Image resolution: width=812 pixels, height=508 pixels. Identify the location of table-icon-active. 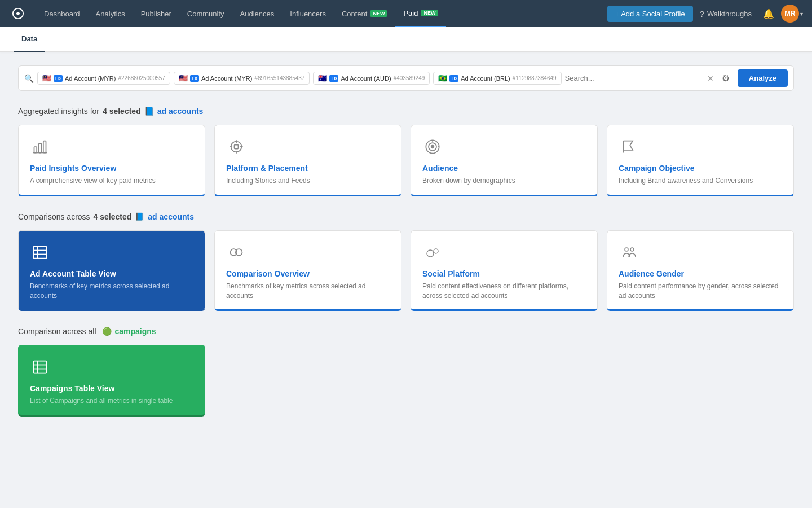
(40, 252).